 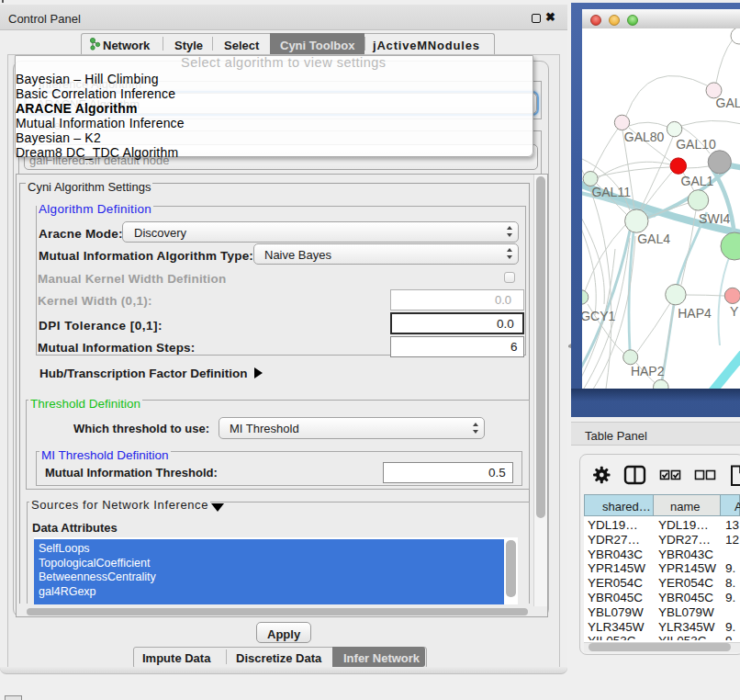 What do you see at coordinates (648, 371) in the screenshot?
I see `svg-text: HAP2` at bounding box center [648, 371].